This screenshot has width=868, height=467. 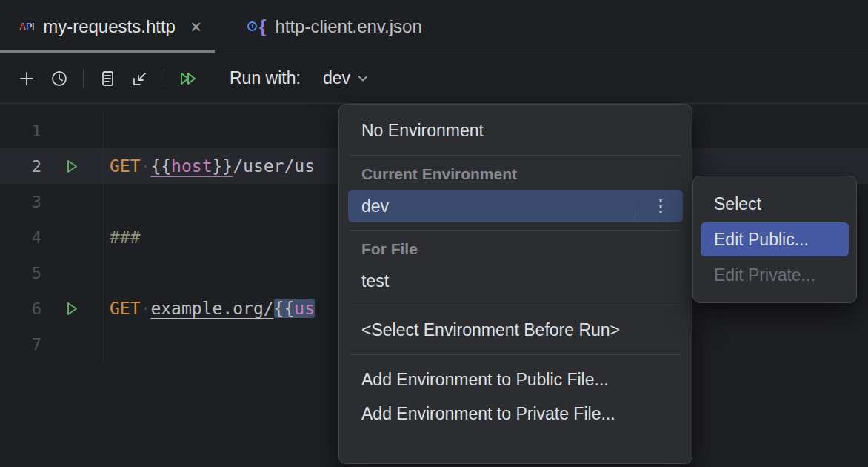 What do you see at coordinates (496, 206) in the screenshot?
I see `environment-name: dev` at bounding box center [496, 206].